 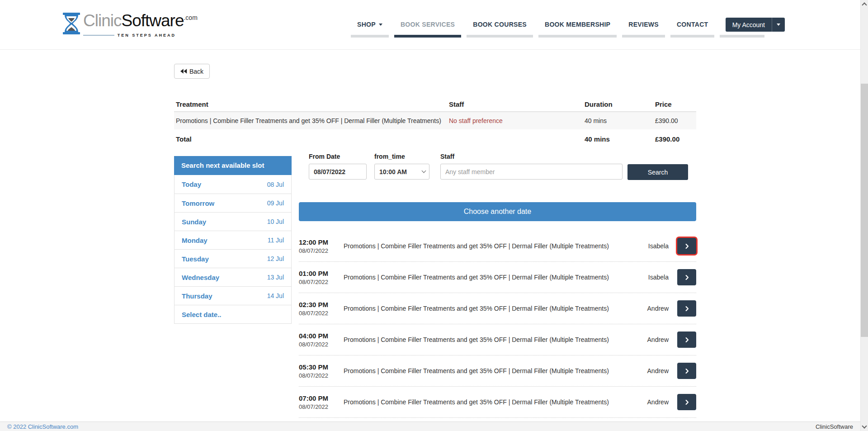 I want to click on sidebar-date-value: 14 Jul, so click(x=276, y=296).